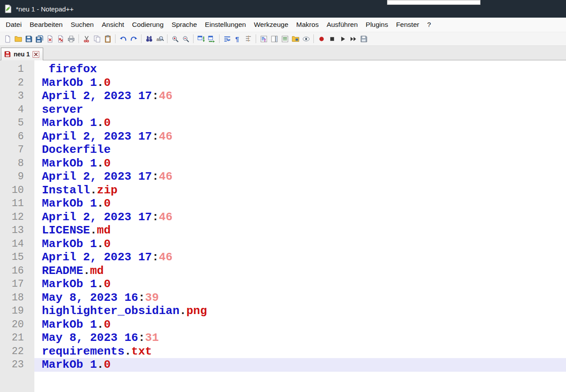 This screenshot has height=392, width=566. What do you see at coordinates (285, 39) in the screenshot?
I see `document-list-icon` at bounding box center [285, 39].